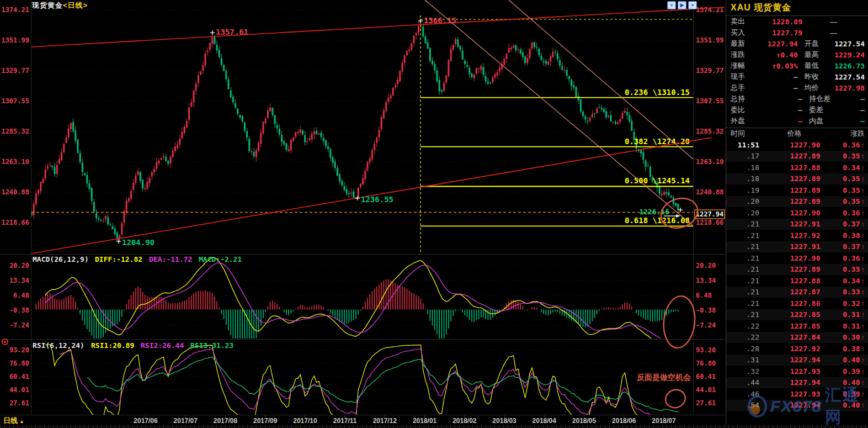 This screenshot has width=868, height=428. I want to click on quote-row: 卖出1228.09—, so click(797, 22).